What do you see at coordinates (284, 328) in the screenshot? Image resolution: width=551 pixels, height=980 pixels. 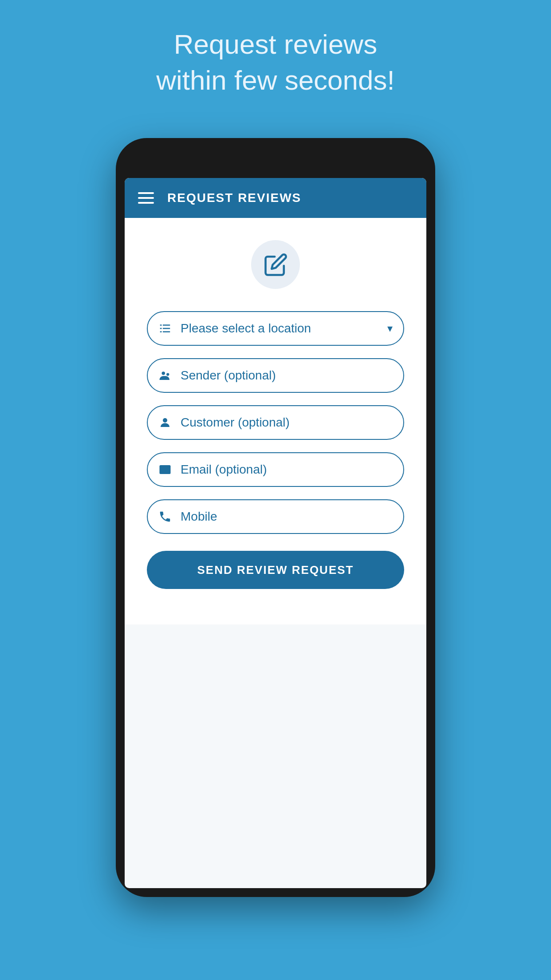 I see `location-placeholder: Please select a location` at bounding box center [284, 328].